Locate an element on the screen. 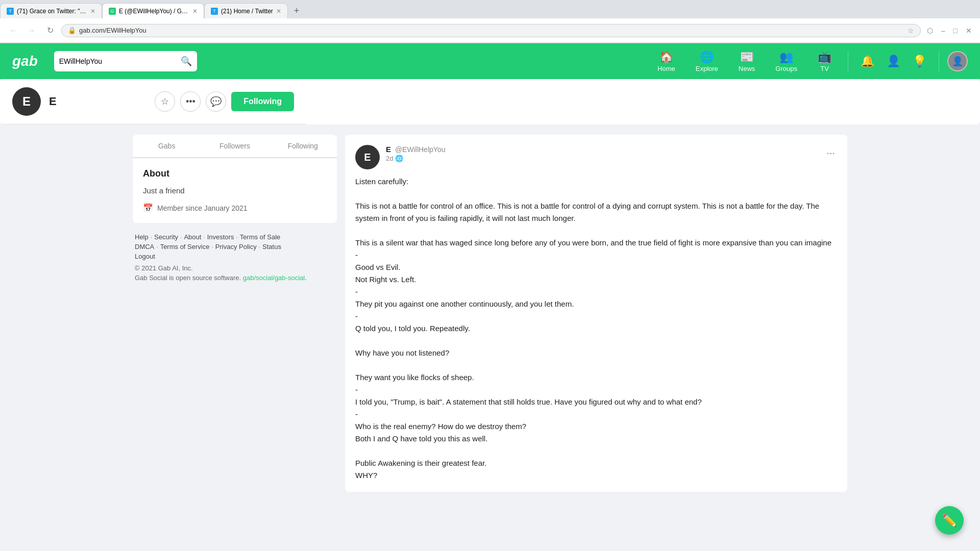 Image resolution: width=980 pixels, height=551 pixels. about-description: Just a friend is located at coordinates (235, 191).